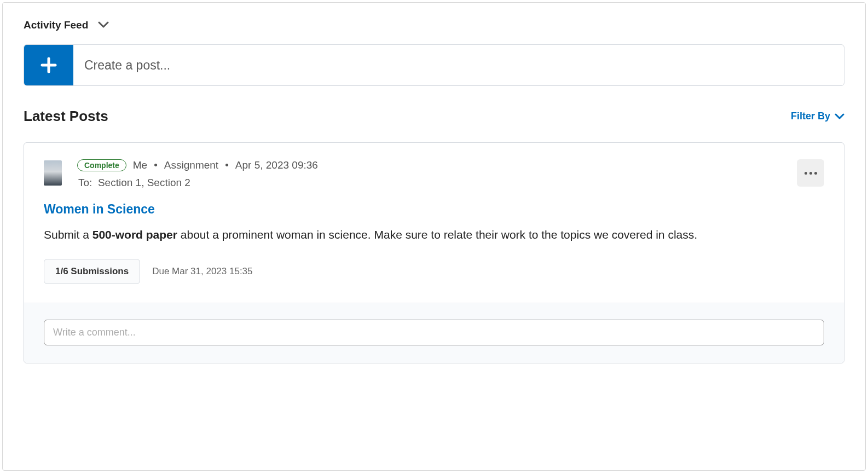 This screenshot has height=474, width=868. Describe the element at coordinates (49, 65) in the screenshot. I see `plus-icon` at that location.